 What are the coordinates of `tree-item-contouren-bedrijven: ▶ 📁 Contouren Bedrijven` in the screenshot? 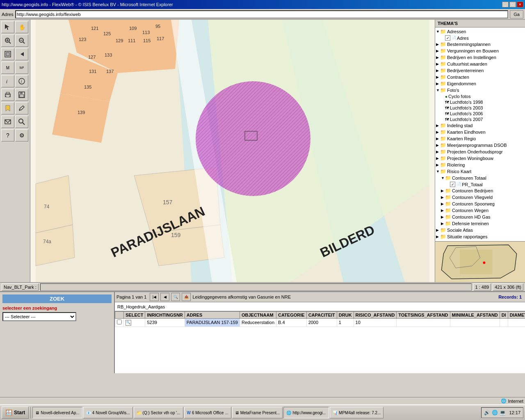 It's located at (482, 191).